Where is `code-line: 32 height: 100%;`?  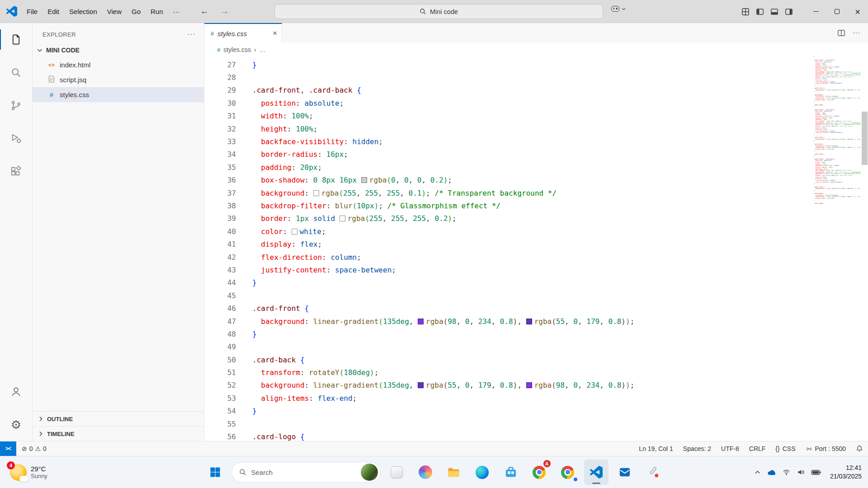 code-line: 32 height: 100%; is located at coordinates (536, 129).